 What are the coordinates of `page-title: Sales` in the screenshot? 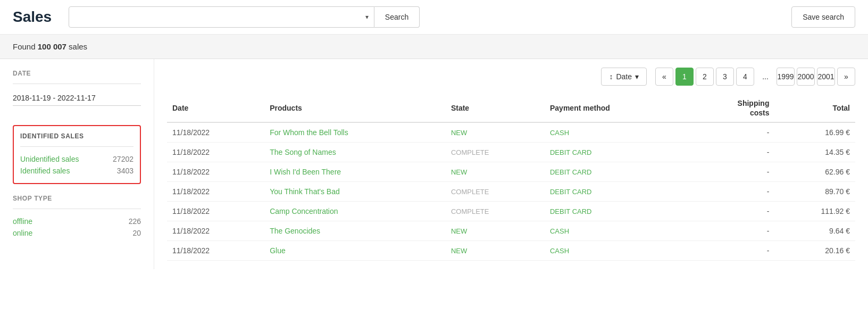 It's located at (32, 17).